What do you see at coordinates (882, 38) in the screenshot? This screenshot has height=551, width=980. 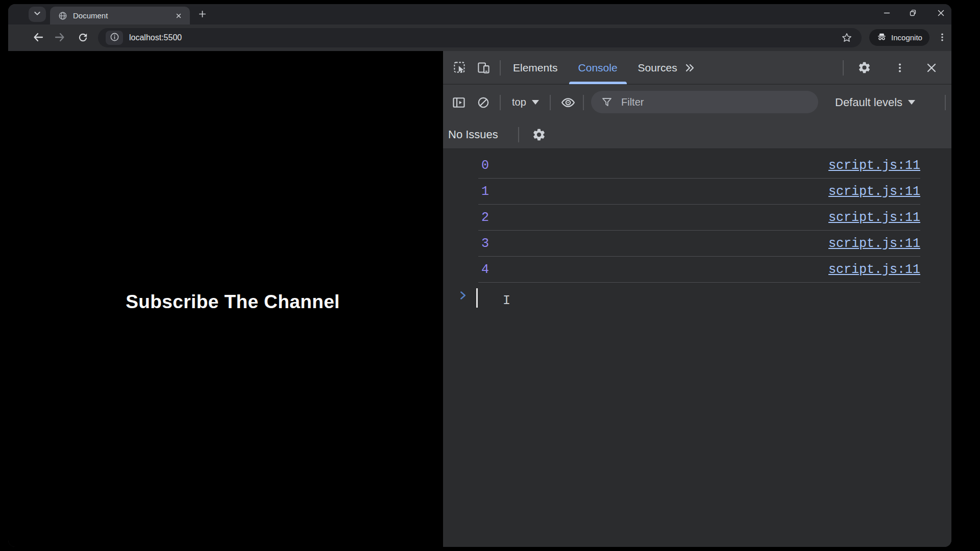 I see `incognito-icon` at bounding box center [882, 38].